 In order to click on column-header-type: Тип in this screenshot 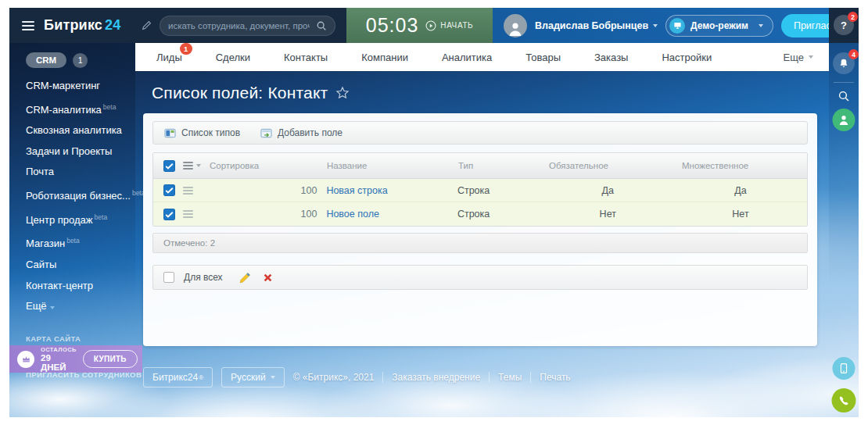, I will do `click(497, 166)`.